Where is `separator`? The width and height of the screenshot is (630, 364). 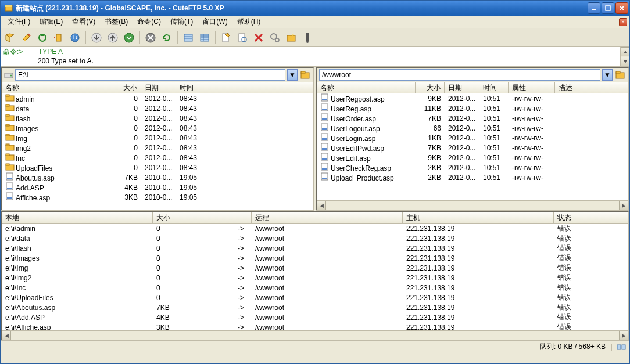 separator is located at coordinates (139, 38).